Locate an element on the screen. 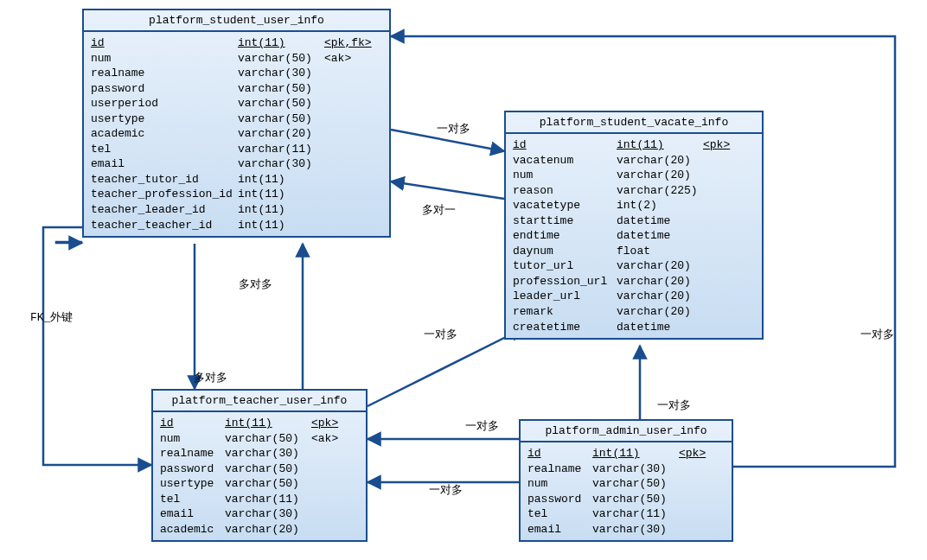  column-row: idint(11)<pk,fk> is located at coordinates (237, 43).